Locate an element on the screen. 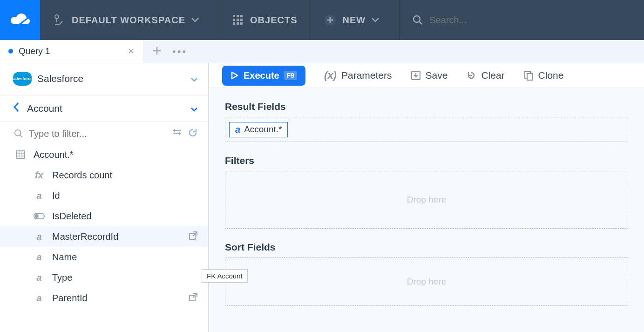  parameters-label: Parameters is located at coordinates (367, 75).